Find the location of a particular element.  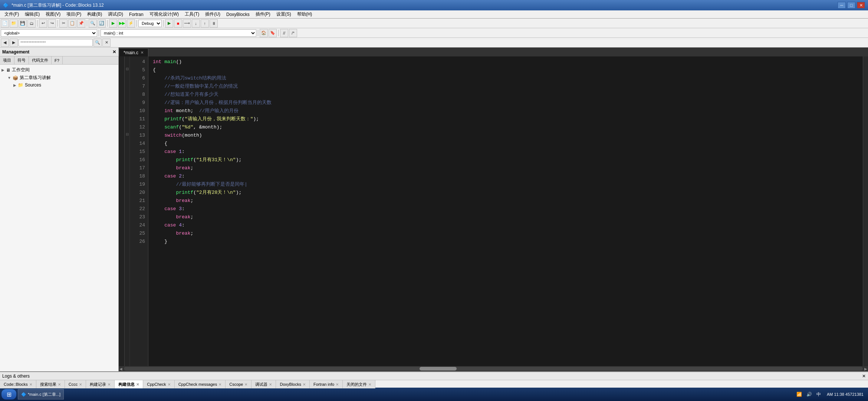

log-tab-cppcheck: CppCheck ✕ is located at coordinates (159, 384).